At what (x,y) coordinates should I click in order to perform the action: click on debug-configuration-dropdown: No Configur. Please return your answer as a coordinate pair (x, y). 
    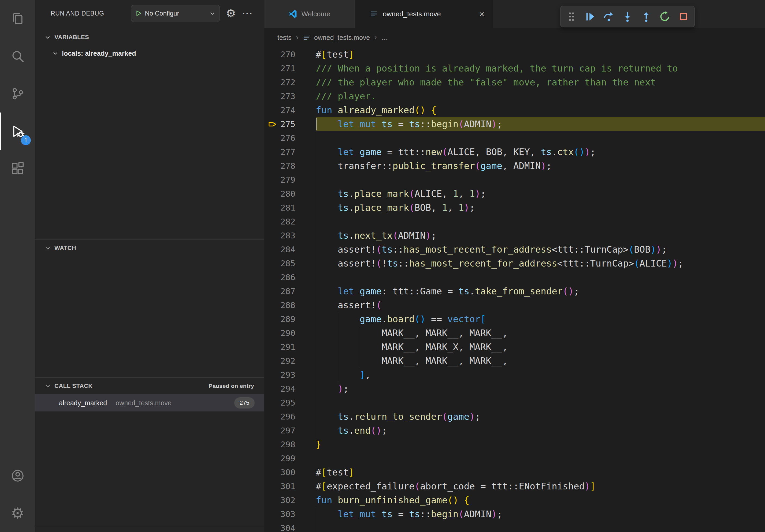
    Looking at the image, I should click on (175, 13).